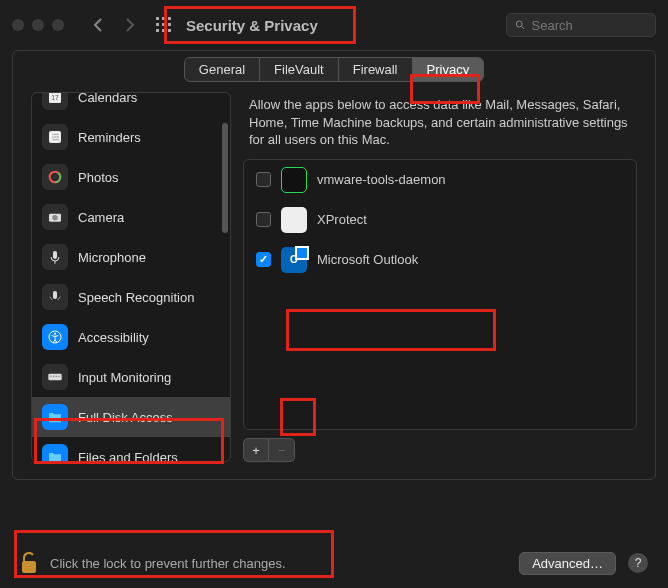 The height and width of the screenshot is (588, 668). What do you see at coordinates (110, 138) in the screenshot?
I see `sidebar-item-label: Reminders` at bounding box center [110, 138].